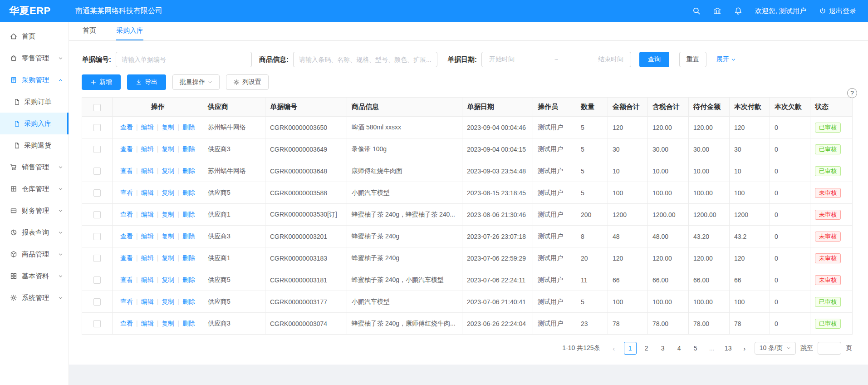 This screenshot has width=868, height=385. I want to click on logout-button: 退出登录, so click(838, 11).